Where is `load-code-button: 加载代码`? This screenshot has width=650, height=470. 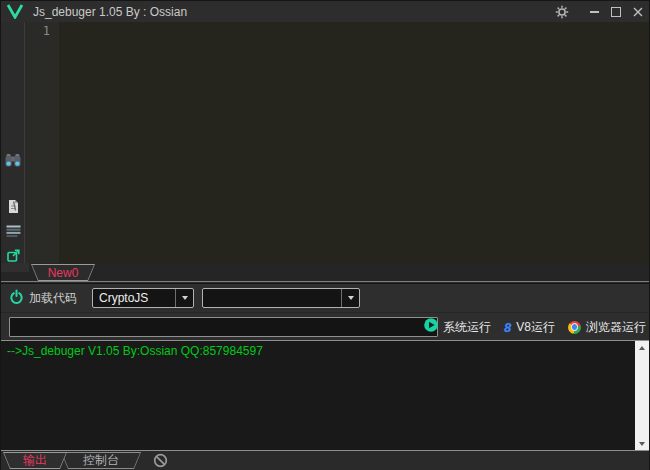
load-code-button: 加载代码 is located at coordinates (43, 298).